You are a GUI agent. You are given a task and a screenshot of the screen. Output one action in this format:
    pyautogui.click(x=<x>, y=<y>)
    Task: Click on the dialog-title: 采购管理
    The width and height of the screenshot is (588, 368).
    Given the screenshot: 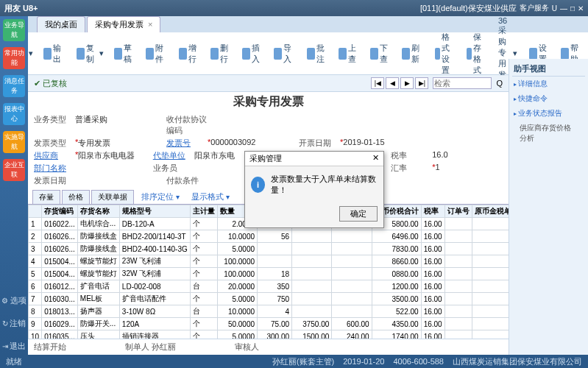 What is the action you would take?
    pyautogui.click(x=266, y=159)
    